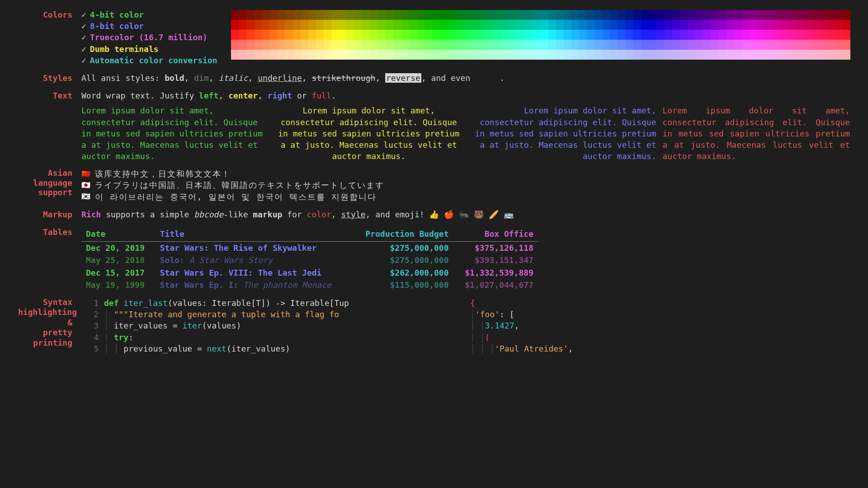 The image size is (868, 488). I want to click on markup-section: Markup Rich supports a simple bbcode-lik…, so click(434, 214).